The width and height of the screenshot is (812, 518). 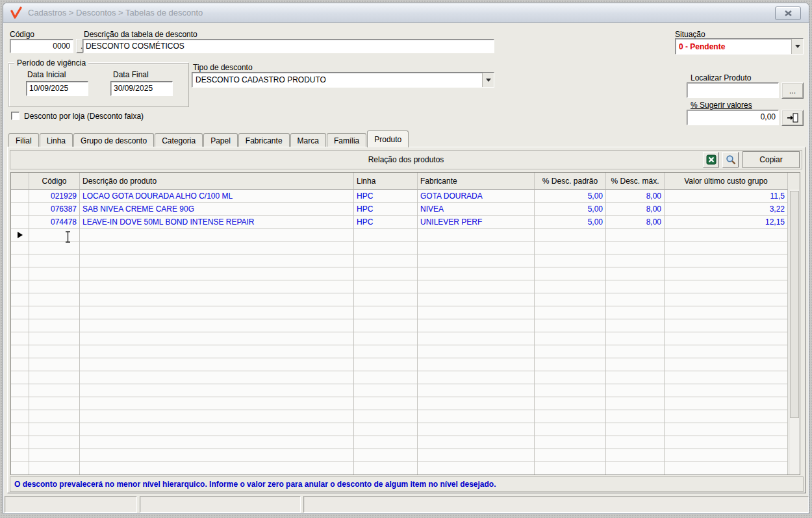 I want to click on grid-cell: GOTA DOURADA, so click(x=476, y=196).